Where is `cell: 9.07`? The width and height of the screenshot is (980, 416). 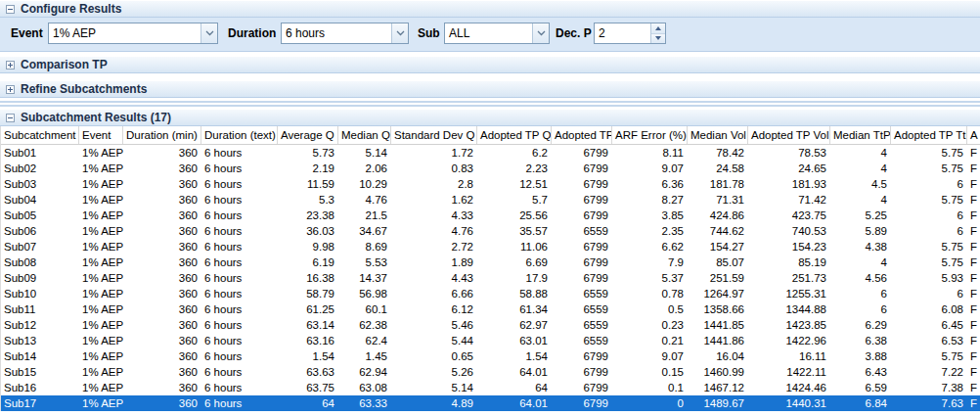
cell: 9.07 is located at coordinates (649, 356).